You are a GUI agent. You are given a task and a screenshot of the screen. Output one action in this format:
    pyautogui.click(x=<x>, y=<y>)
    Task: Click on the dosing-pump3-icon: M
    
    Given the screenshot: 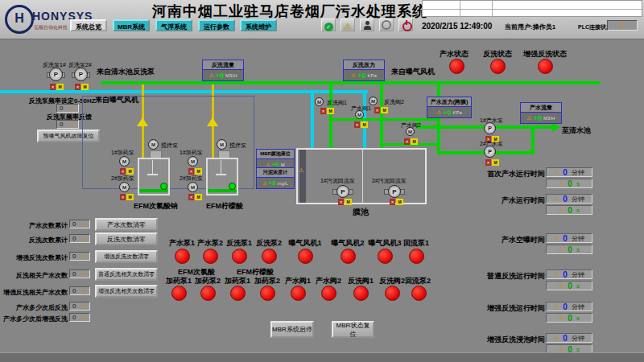 What is the action you would take?
    pyautogui.click(x=193, y=161)
    